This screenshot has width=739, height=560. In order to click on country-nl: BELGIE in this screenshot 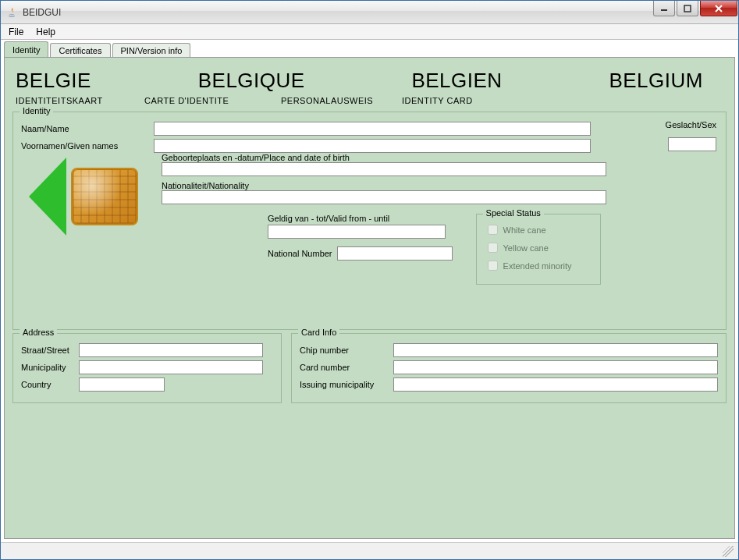, I will do `click(53, 81)`.